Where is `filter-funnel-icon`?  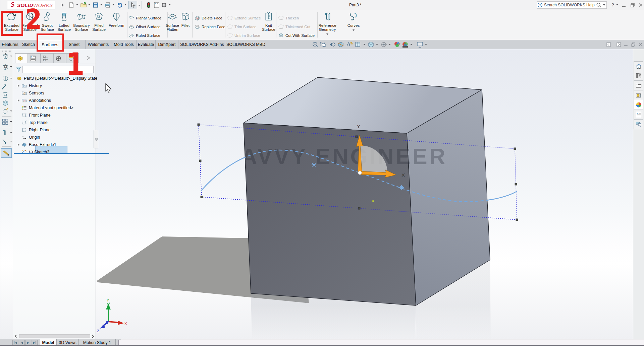
filter-funnel-icon is located at coordinates (19, 69).